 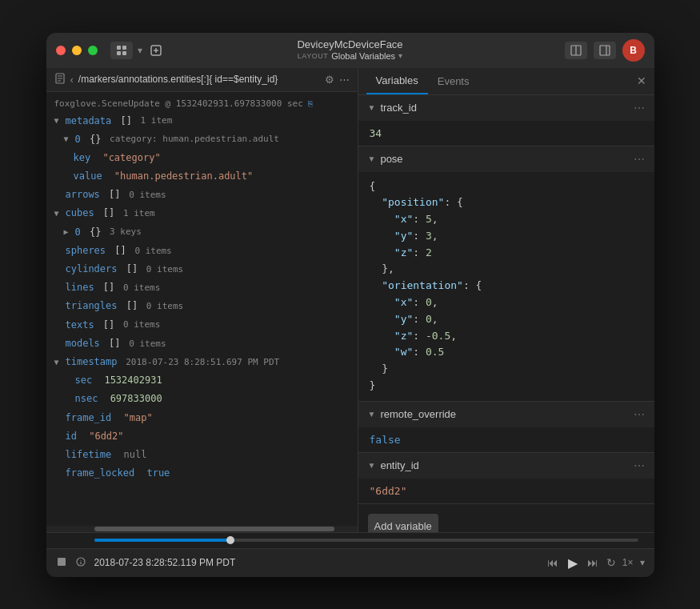 I want to click on var-menu-pose: ⋯, so click(x=639, y=159).